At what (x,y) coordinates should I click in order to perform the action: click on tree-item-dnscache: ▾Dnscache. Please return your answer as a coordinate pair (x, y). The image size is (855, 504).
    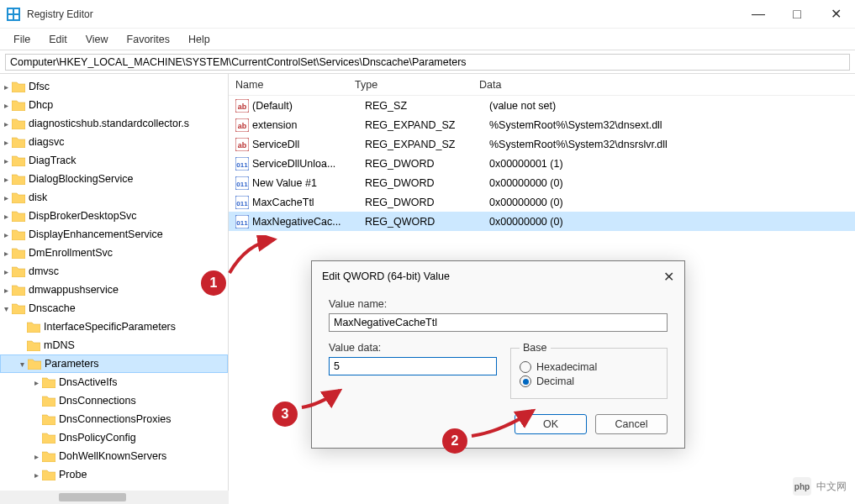
    Looking at the image, I should click on (114, 308).